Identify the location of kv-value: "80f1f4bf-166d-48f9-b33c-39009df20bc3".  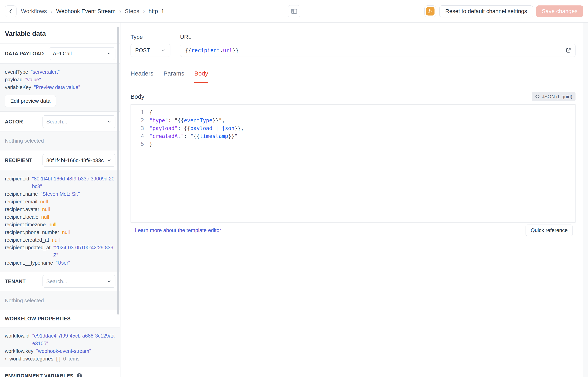
(74, 183).